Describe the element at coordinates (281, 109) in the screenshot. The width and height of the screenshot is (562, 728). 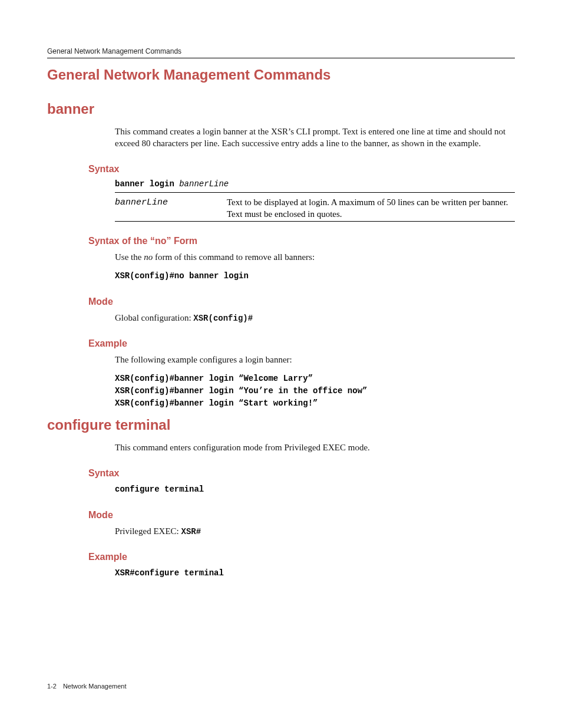
I see `banner-title: banner` at that location.